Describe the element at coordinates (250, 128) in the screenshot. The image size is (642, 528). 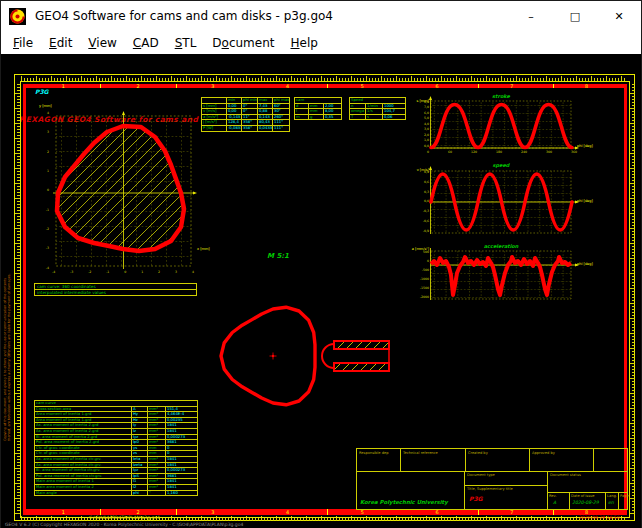
I see `table-cell: 358°` at that location.